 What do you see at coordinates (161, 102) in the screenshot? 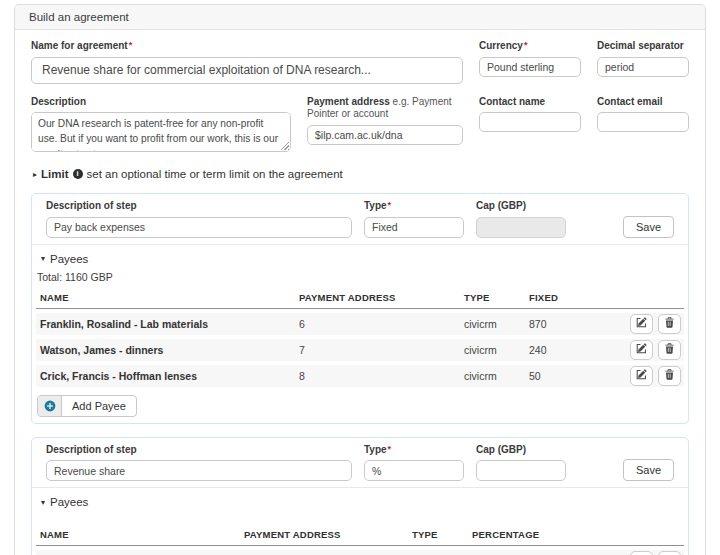
I see `description-label: Description` at bounding box center [161, 102].